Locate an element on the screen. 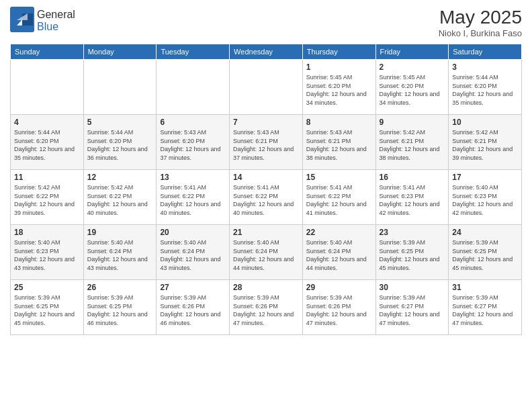 The width and height of the screenshot is (532, 411). day-number: 4 is located at coordinates (47, 122).